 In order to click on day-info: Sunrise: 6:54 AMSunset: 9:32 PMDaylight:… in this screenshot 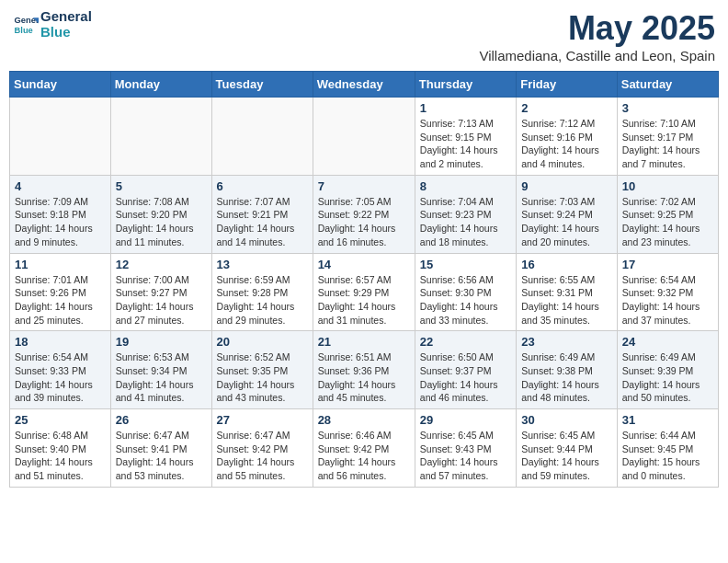, I will do `click(667, 300)`.